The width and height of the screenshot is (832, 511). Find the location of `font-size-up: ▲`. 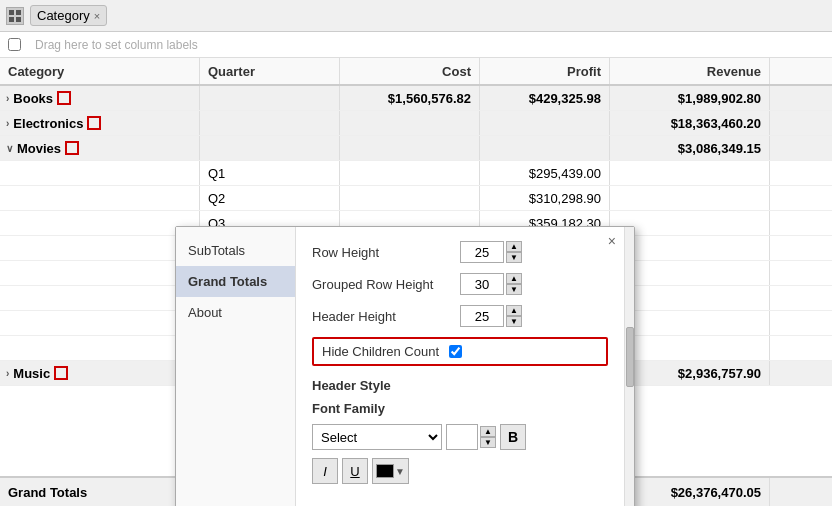

font-size-up: ▲ is located at coordinates (488, 432).